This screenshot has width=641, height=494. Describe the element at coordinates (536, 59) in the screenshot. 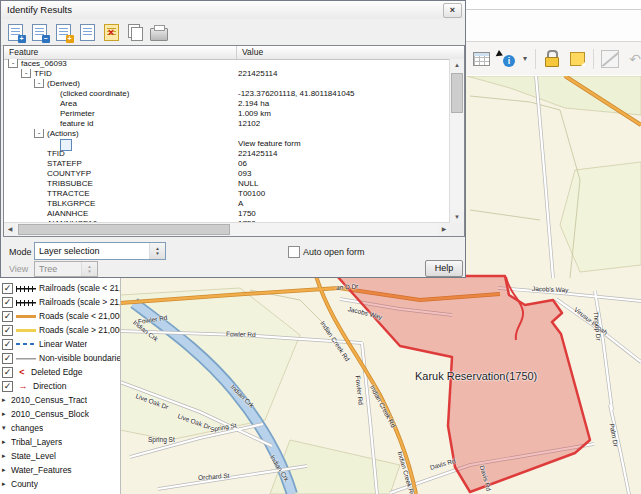

I see `toolbar-separator` at that location.